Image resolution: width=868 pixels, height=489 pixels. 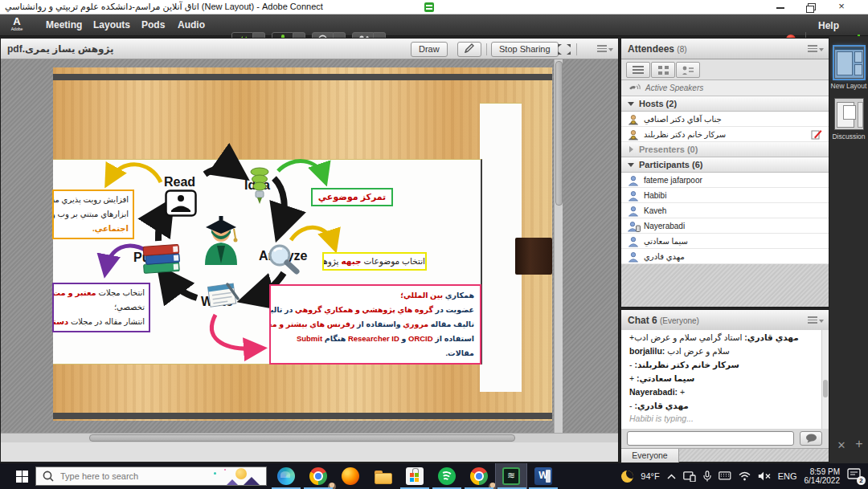 What do you see at coordinates (725, 226) in the screenshot?
I see `attendee-row: Nayerabadi` at bounding box center [725, 226].